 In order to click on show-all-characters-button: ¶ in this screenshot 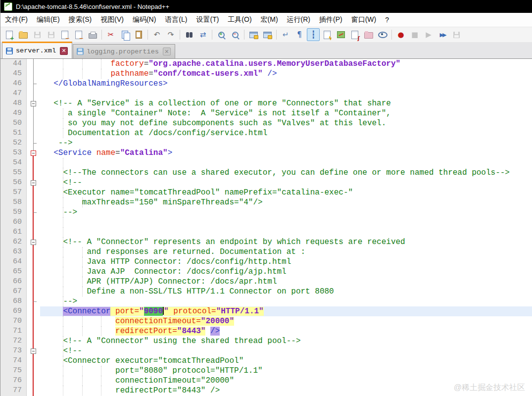, I will do `click(299, 35)`.